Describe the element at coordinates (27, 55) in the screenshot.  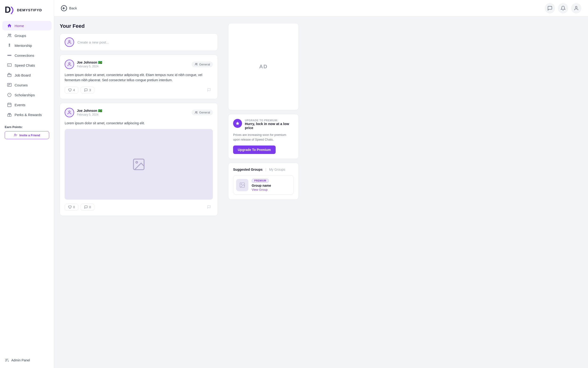
I see `nav-connections: Connections` at that location.